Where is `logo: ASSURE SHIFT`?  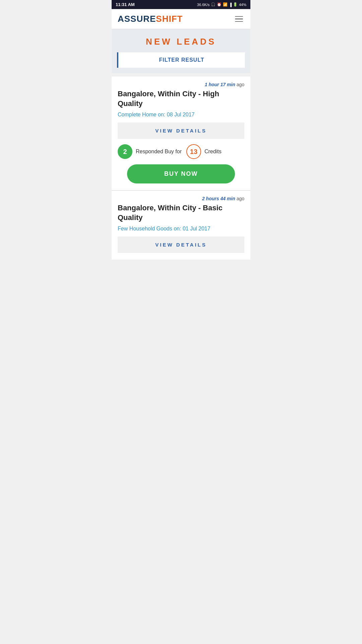 logo: ASSURE SHIFT is located at coordinates (150, 19).